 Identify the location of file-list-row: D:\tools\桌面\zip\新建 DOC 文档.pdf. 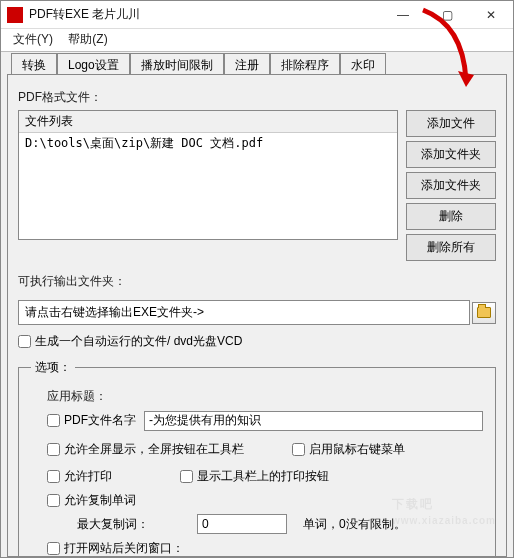
(208, 144).